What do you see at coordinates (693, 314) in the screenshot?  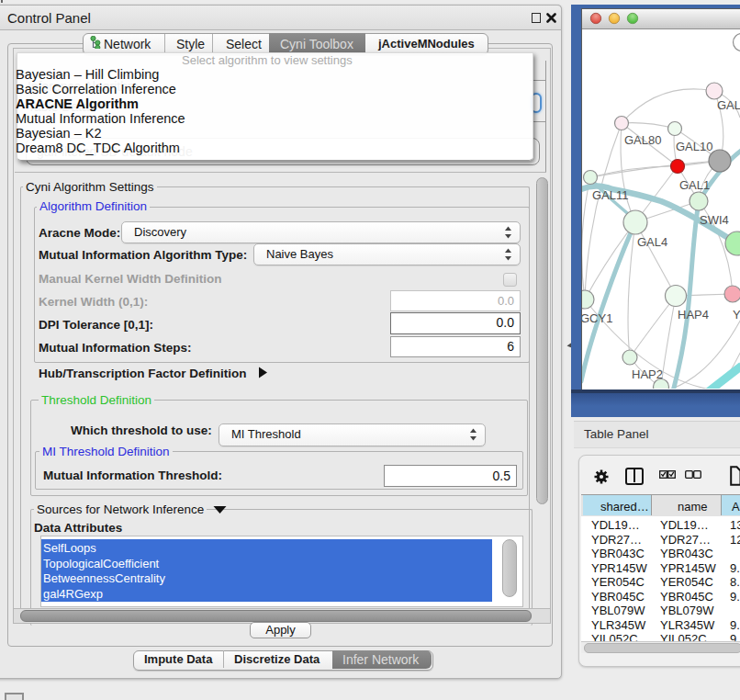 I see `svg-text: HAP4` at bounding box center [693, 314].